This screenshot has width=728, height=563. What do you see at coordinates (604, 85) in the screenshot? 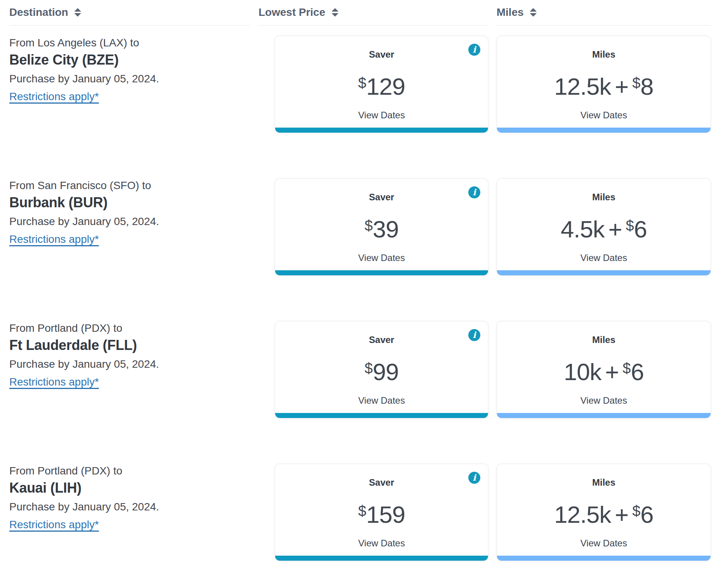
I see `miles-price: 12.5k+$8` at bounding box center [604, 85].